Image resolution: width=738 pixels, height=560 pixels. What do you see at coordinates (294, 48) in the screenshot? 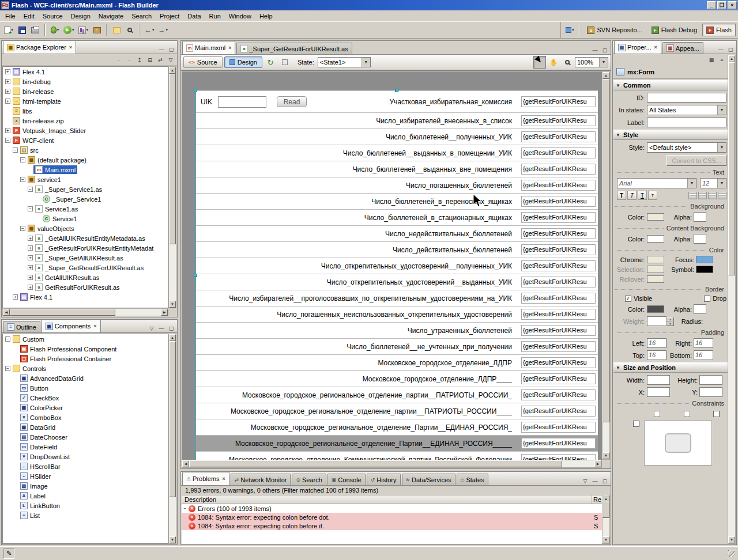
I see `tab-super-getresultforuikresult-as: a _Super_GetResultForUIKResult.as` at bounding box center [294, 48].